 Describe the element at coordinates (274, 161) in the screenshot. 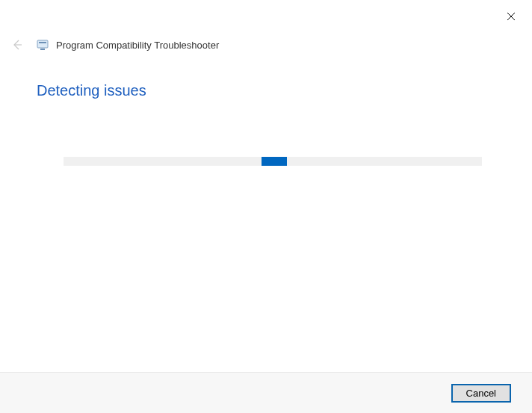

I see `progress-indicator` at that location.